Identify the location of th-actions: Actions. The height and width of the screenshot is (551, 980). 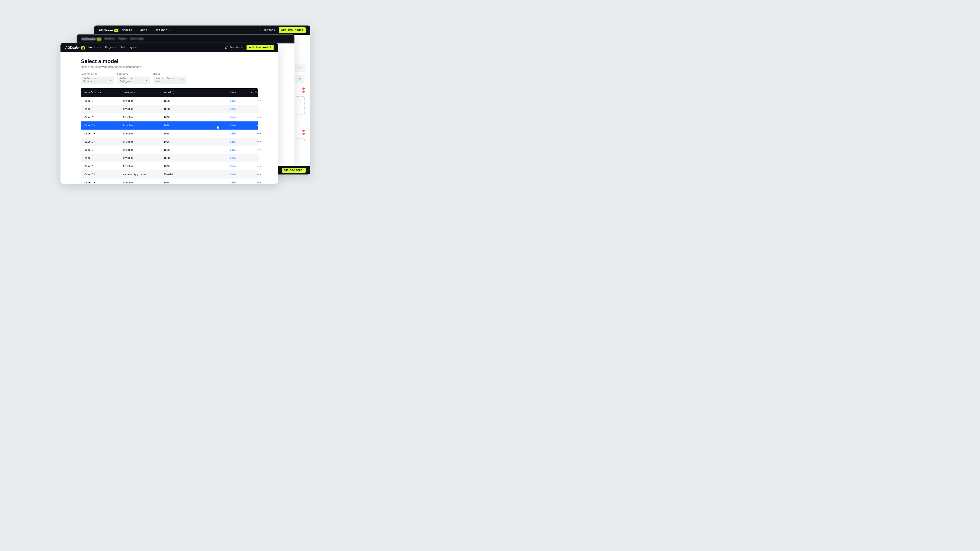
(253, 93).